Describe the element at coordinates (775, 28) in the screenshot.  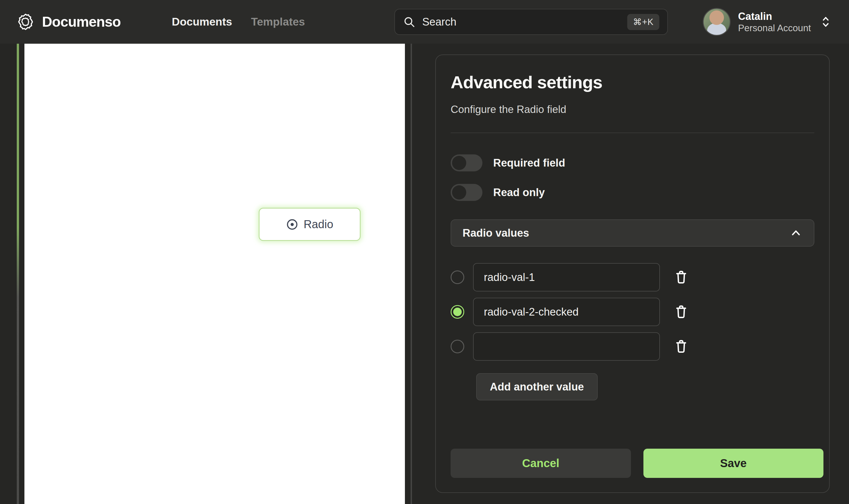
I see `account-type: Personal Account` at that location.